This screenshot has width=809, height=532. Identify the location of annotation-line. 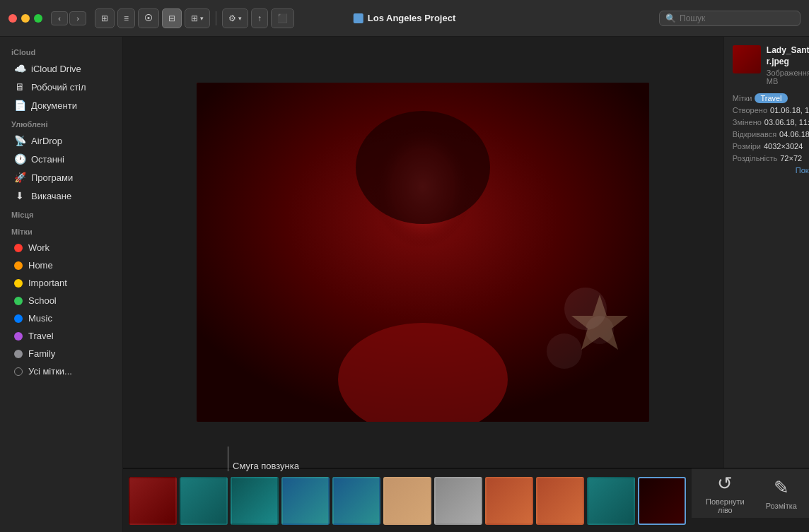
(228, 459).